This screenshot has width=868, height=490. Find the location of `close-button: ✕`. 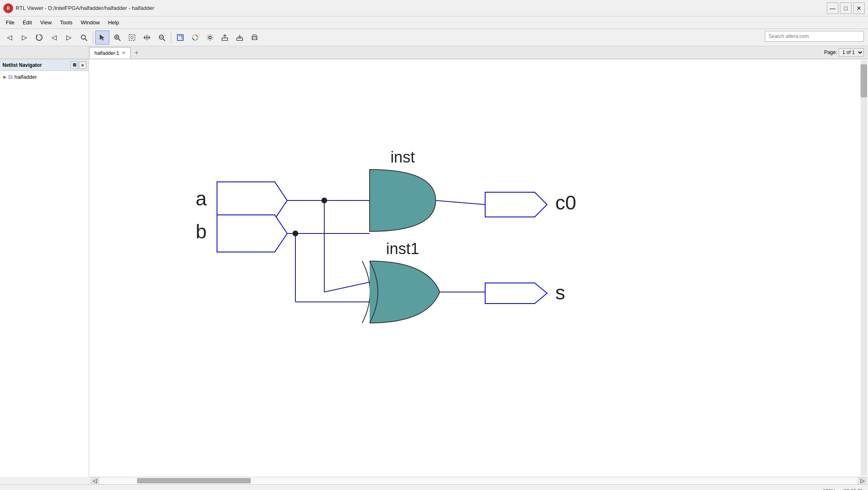

close-button: ✕ is located at coordinates (859, 8).